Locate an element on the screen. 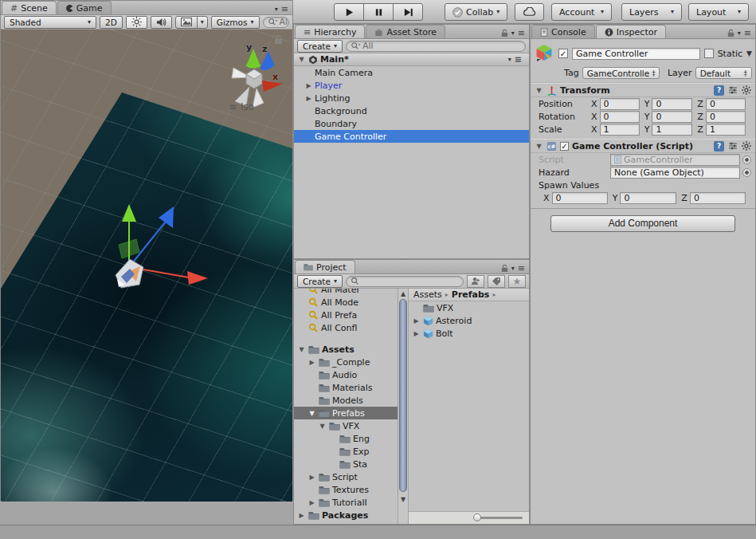  script-object-field: GameController is located at coordinates (676, 159).